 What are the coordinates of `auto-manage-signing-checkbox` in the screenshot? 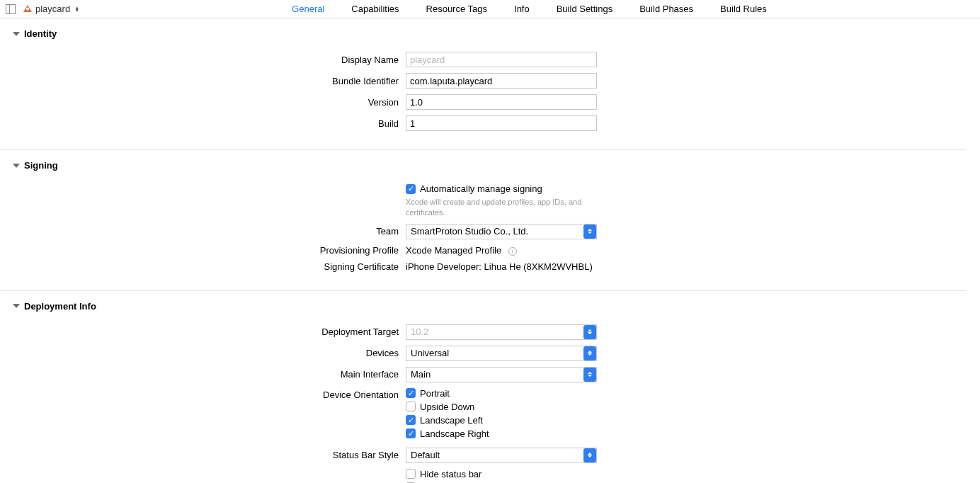 It's located at (411, 189).